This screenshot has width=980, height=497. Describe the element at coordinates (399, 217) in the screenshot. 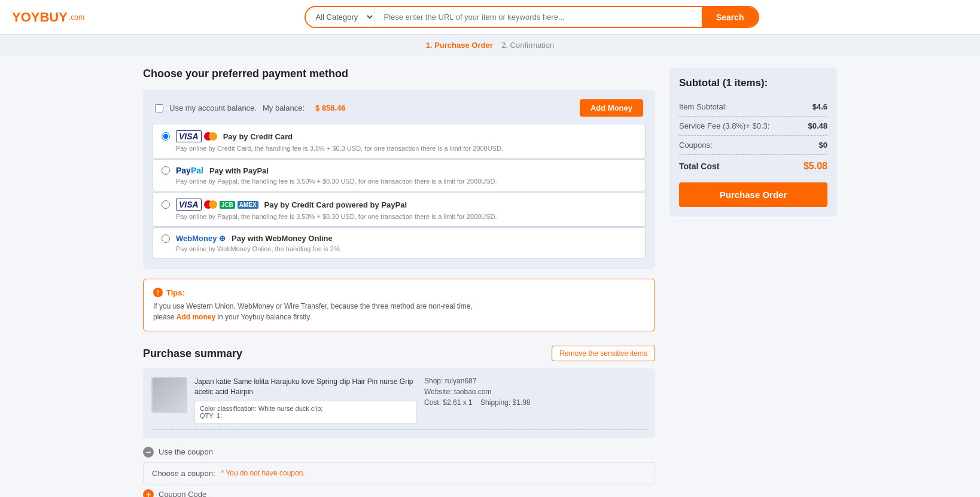

I see `cc-paypal-desc: Pay online by Paypal, the handling fee i…` at that location.